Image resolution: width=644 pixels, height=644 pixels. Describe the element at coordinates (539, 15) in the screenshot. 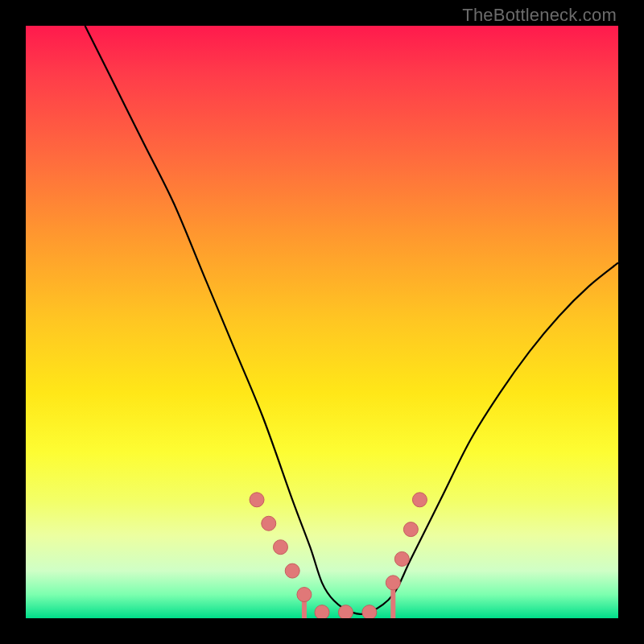

I see `watermark-text: TheBottleneck.com` at that location.